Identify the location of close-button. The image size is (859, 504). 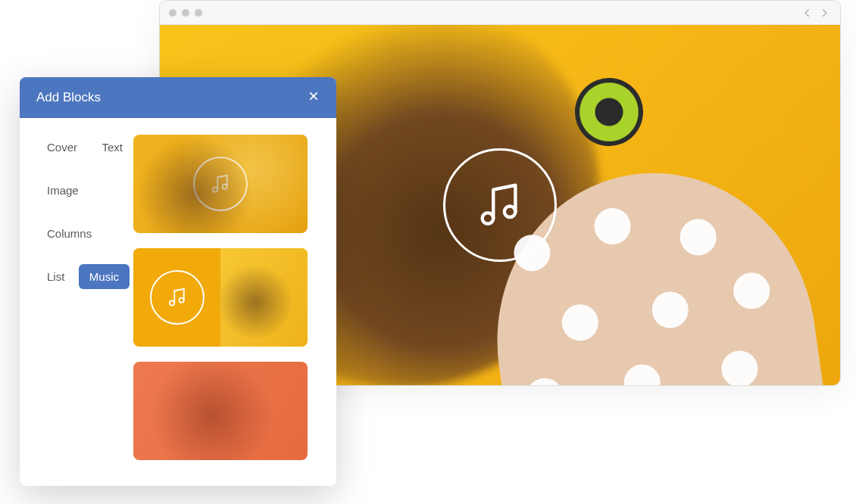
(314, 98).